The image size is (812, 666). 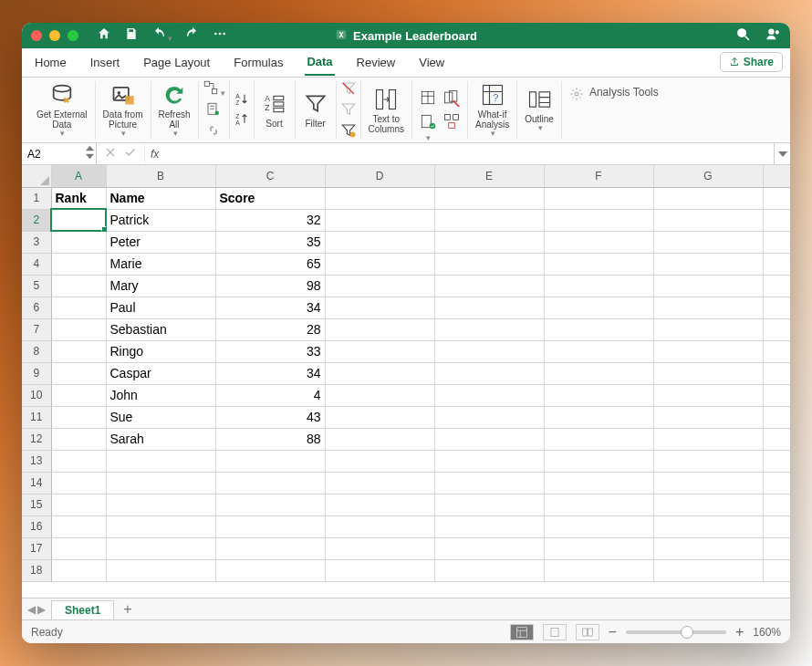 What do you see at coordinates (489, 329) in the screenshot?
I see `cell-E7` at bounding box center [489, 329].